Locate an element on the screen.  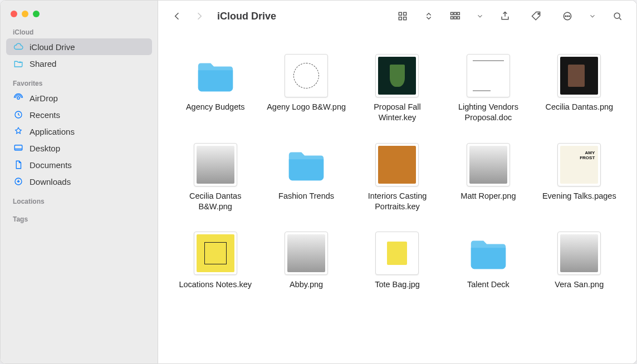
file-label: Interiors Casting Portraits.key is located at coordinates (398, 201).